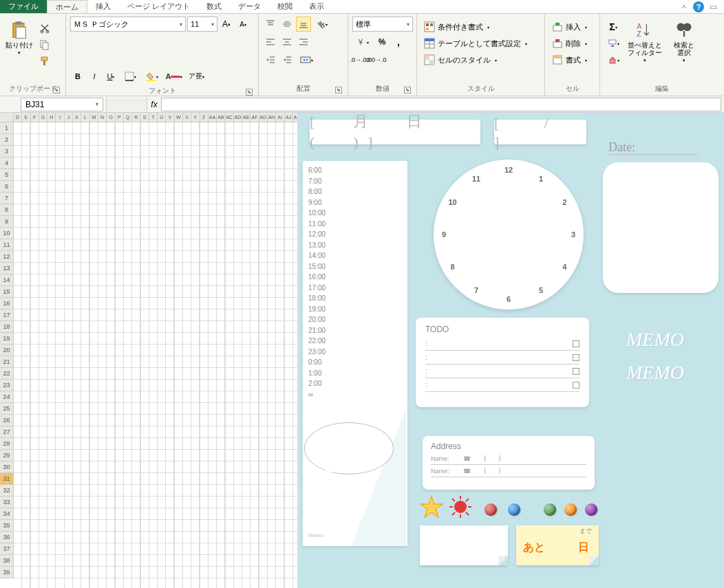  What do you see at coordinates (202, 24) in the screenshot?
I see `font-size-combo: 11▾` at bounding box center [202, 24].